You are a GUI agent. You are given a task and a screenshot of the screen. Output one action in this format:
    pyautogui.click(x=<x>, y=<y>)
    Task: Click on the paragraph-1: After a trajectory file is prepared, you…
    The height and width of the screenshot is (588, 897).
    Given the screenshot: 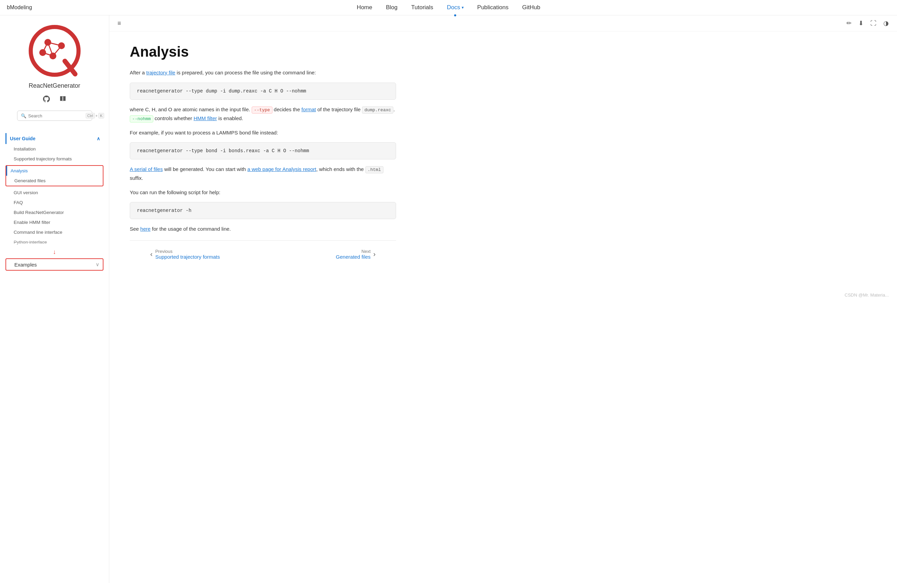 What is the action you would take?
    pyautogui.click(x=263, y=73)
    